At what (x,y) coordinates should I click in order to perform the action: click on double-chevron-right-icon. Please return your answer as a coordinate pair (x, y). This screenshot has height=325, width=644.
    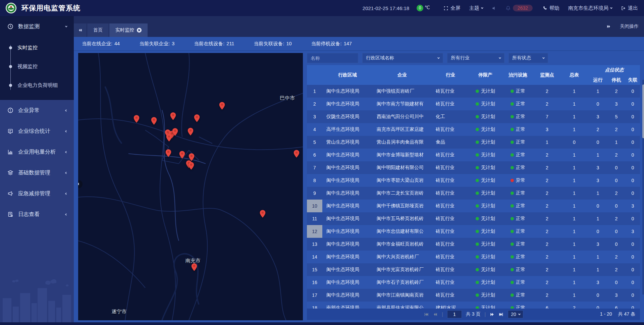
    Looking at the image, I should click on (492, 315).